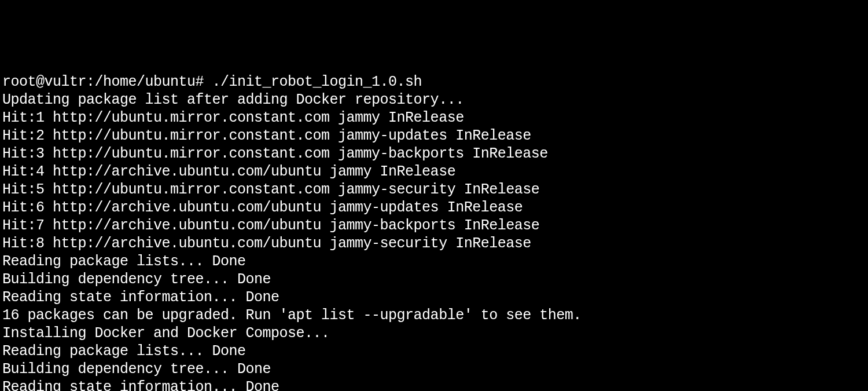  Describe the element at coordinates (434, 171) in the screenshot. I see `terminal-line: Hit:4 http://archive.ubuntu.com/ubuntu j…` at that location.